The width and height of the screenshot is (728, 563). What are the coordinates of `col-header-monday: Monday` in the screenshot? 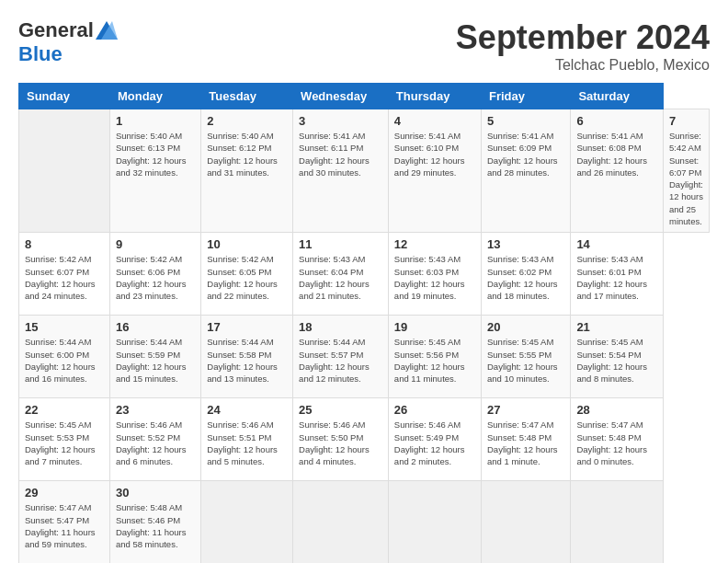 It's located at (154, 97).